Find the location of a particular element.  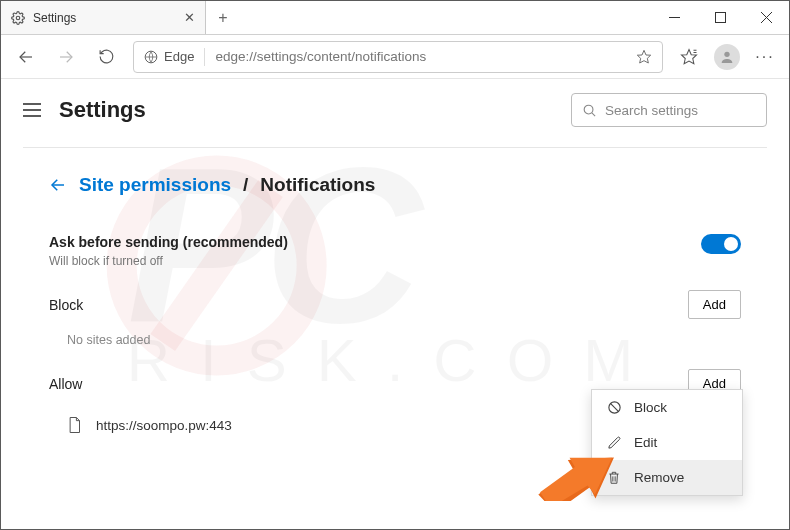

address-bar: Edge edge://settings/content/notificatio… is located at coordinates (395, 57).